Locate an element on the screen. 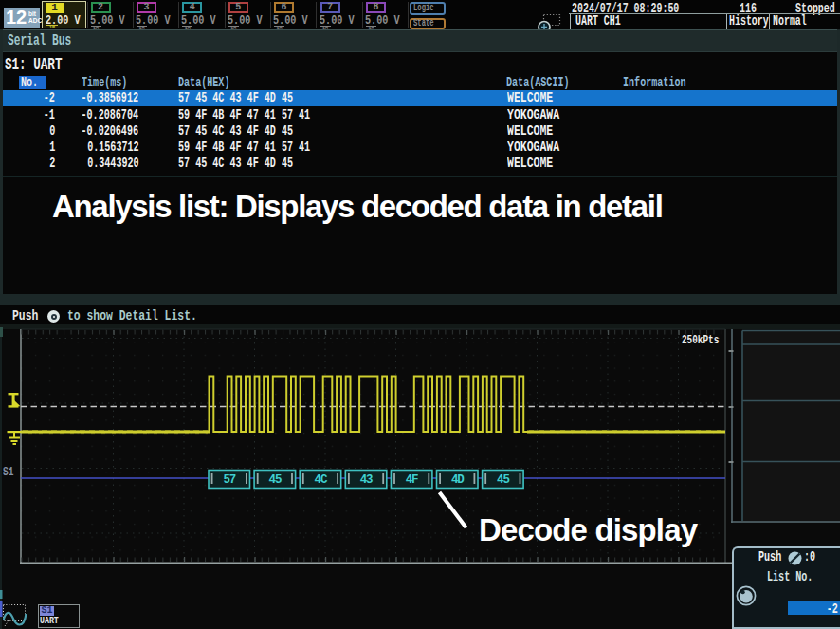  svg-text: 4D is located at coordinates (458, 480).